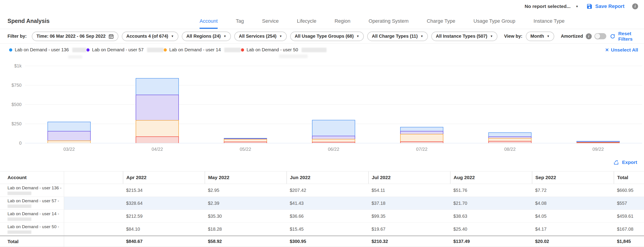  What do you see at coordinates (284, 50) in the screenshot?
I see `legend-item-lab-on-demand-user-50: Lab on Demand - user 50` at bounding box center [284, 50].